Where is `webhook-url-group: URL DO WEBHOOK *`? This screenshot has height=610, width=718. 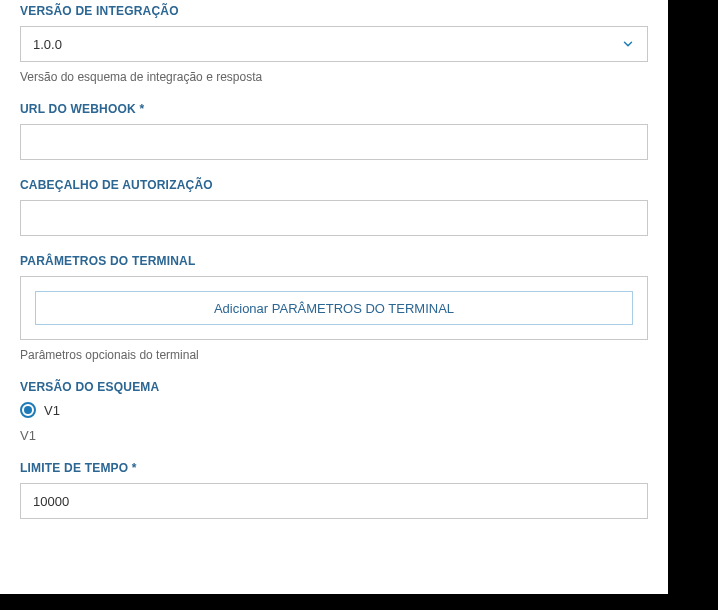 webhook-url-group: URL DO WEBHOOK * is located at coordinates (334, 131).